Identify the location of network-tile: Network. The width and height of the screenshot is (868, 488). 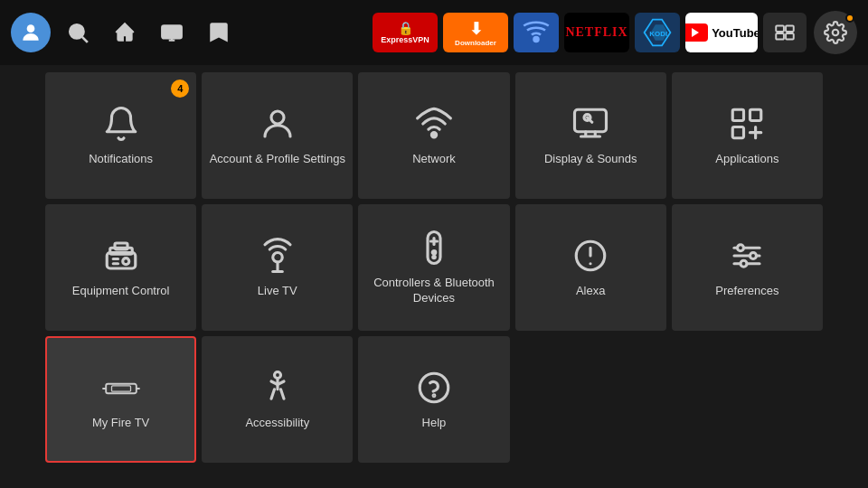
(434, 136).